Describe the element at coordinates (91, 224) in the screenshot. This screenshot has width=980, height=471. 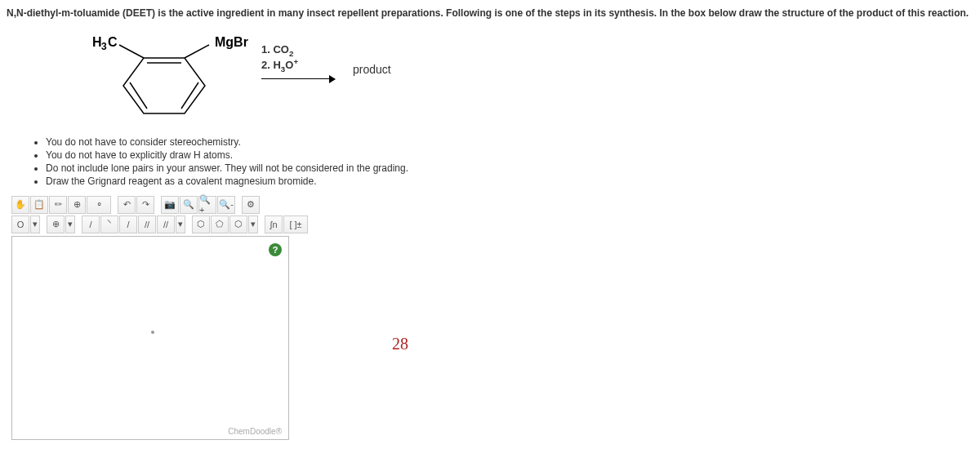
I see `single-bond: /` at that location.